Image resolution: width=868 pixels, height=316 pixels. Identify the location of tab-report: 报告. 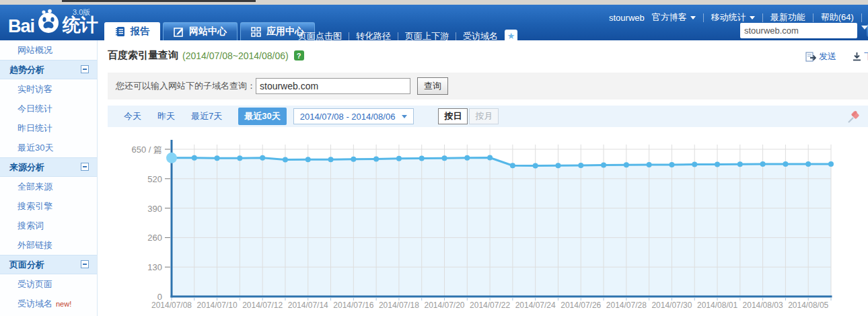
(132, 31).